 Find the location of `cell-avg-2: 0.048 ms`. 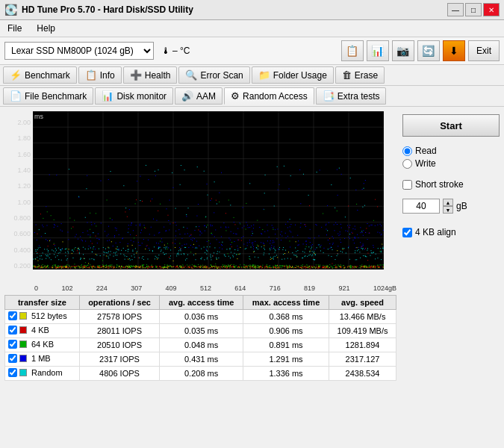

cell-avg-2: 0.048 ms is located at coordinates (202, 345).